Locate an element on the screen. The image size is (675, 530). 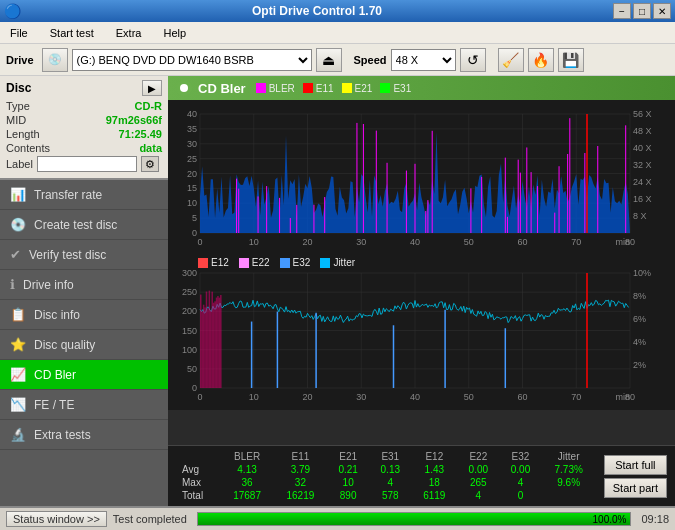
sidebar-item-cd-bler: 📈 CD Bler is located at coordinates (84, 375).